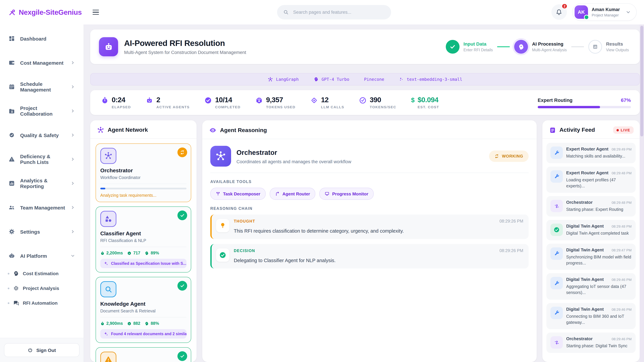 The width and height of the screenshot is (644, 362). I want to click on user-name: Aman Kumar, so click(606, 9).